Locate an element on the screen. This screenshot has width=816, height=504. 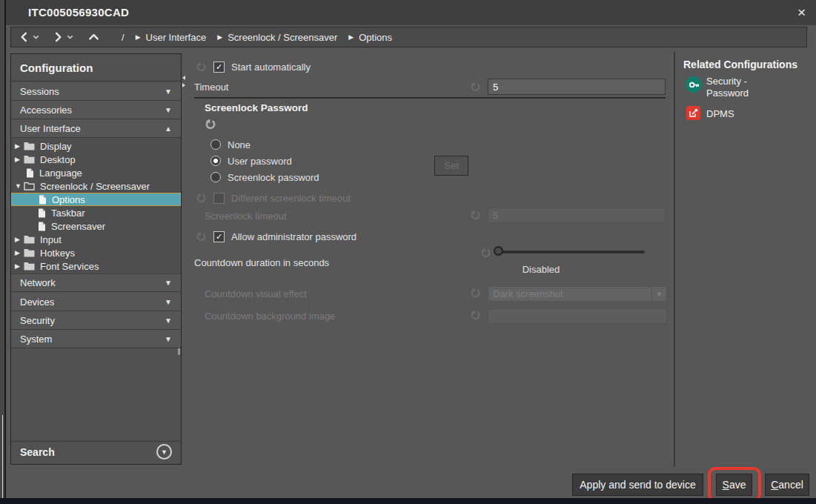
open-folder-icon is located at coordinates (30, 186).